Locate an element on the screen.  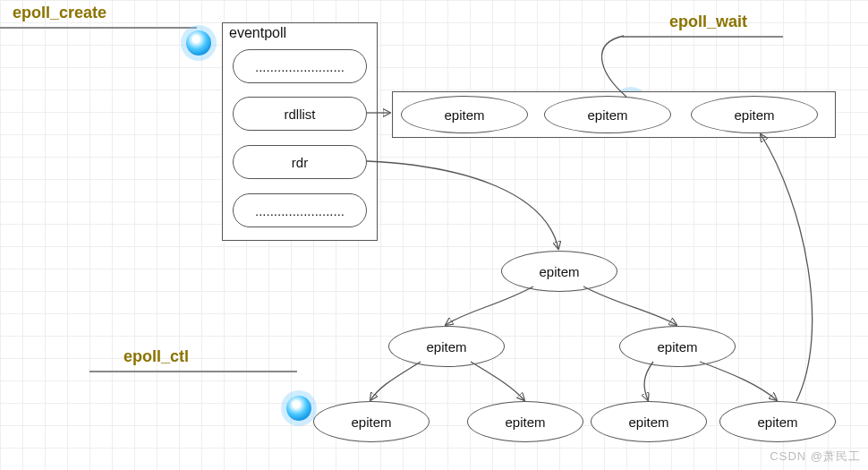
tree-lr: epitem is located at coordinates (525, 422).